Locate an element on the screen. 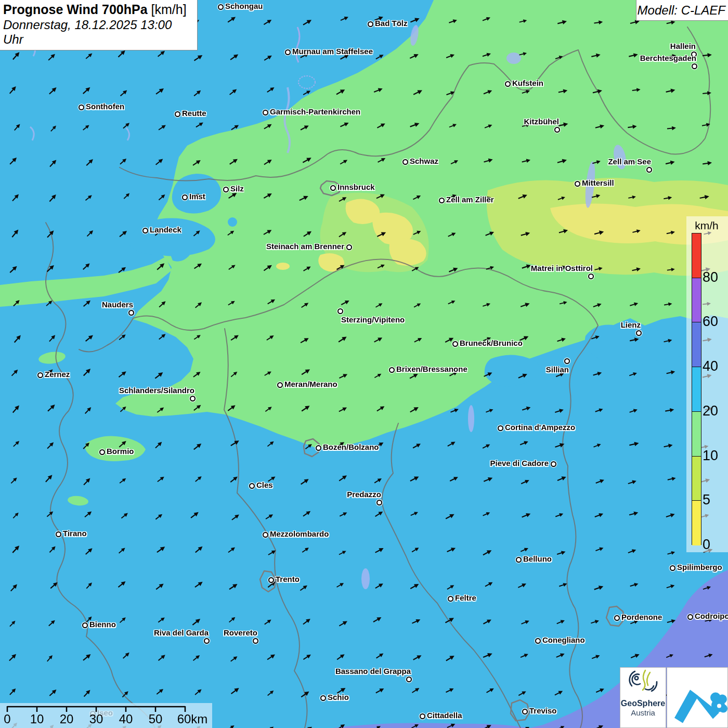  scale-label: 0 is located at coordinates (7, 719).